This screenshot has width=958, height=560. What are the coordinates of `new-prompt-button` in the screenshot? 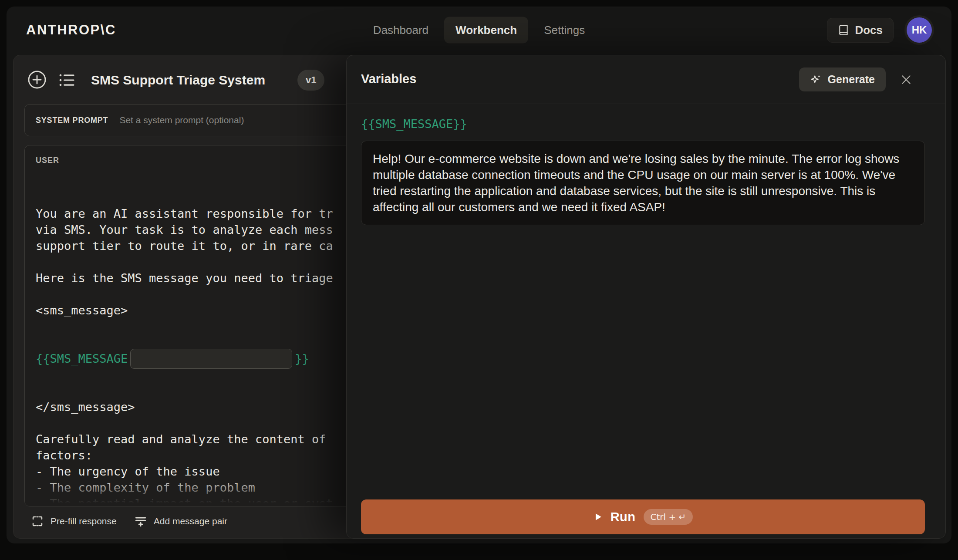 It's located at (37, 80).